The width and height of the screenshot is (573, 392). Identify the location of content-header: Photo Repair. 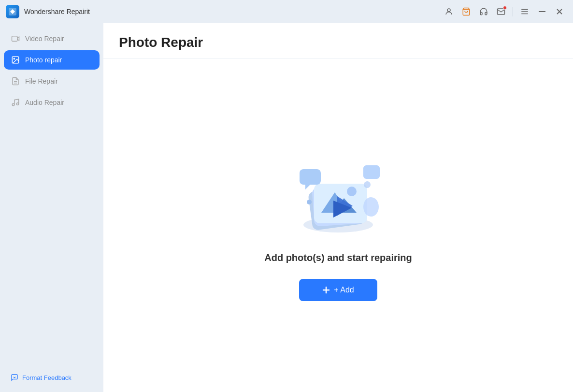
(338, 41).